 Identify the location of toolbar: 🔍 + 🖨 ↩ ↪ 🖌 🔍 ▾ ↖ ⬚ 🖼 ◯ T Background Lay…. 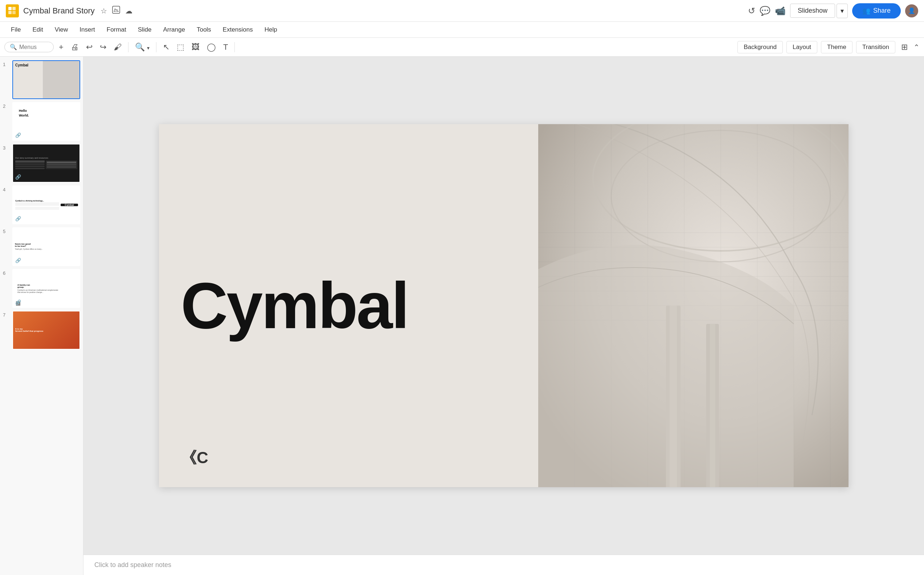
(462, 47).